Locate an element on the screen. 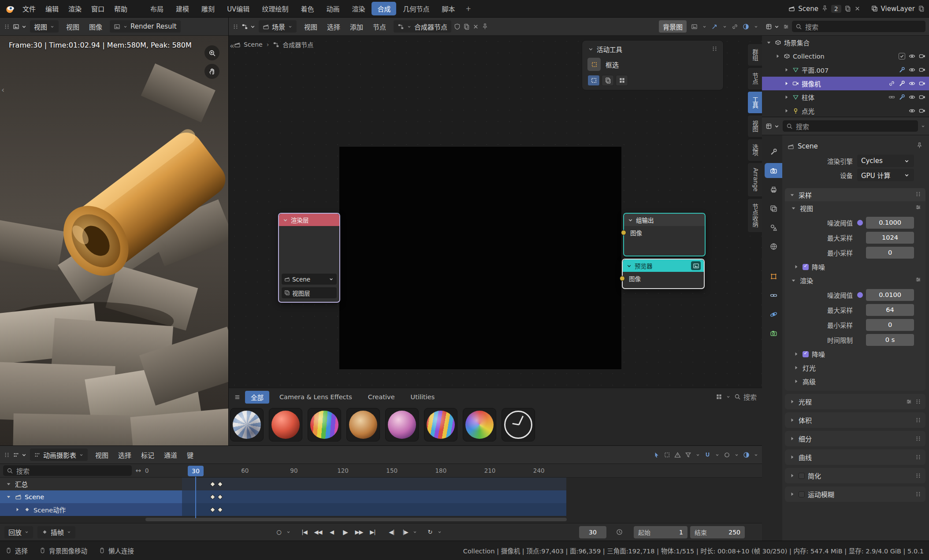 The image size is (929, 560). sidebar-tab: 视图 is located at coordinates (754, 126).